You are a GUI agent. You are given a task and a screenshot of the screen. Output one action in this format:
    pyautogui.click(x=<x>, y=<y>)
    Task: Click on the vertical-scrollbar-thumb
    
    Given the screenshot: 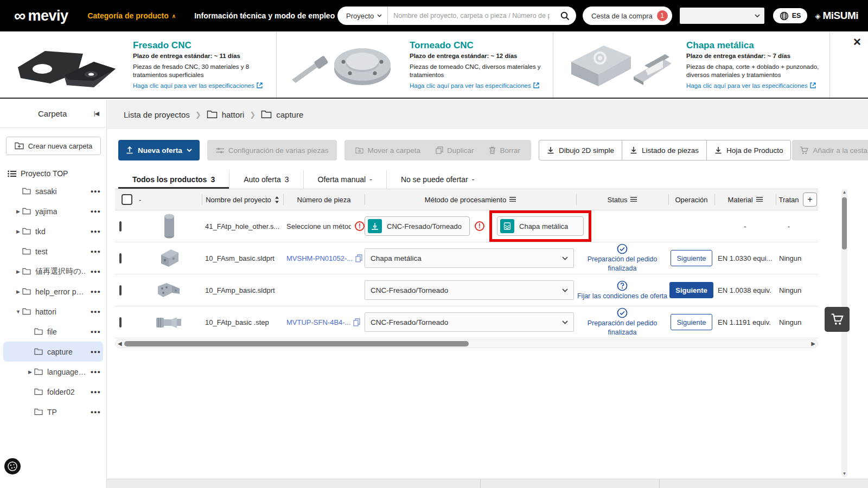 What is the action you would take?
    pyautogui.click(x=844, y=223)
    